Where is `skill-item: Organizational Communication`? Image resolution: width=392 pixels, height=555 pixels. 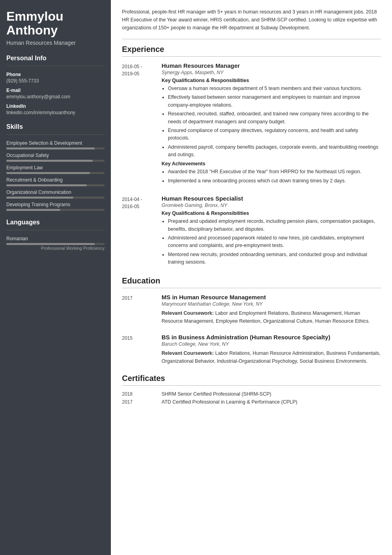 skill-item: Organizational Communication is located at coordinates (55, 194).